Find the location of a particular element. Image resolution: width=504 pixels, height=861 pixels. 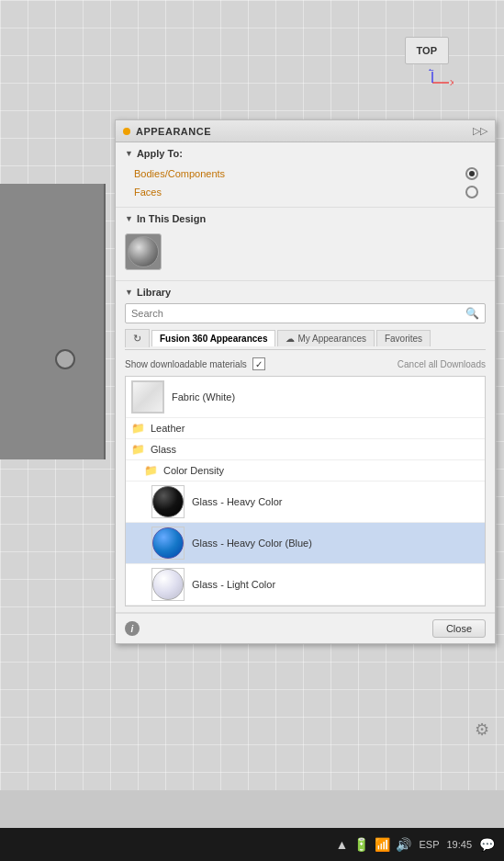

folder-glass-label: Glass is located at coordinates (163, 449).